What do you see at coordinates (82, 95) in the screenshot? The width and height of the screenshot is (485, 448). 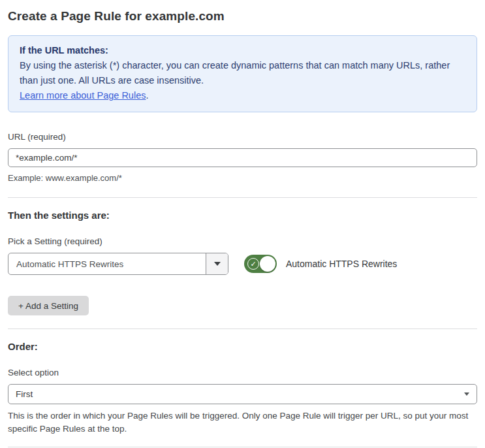 I see `learn-more-link: Learn more about Page Rules` at bounding box center [82, 95].